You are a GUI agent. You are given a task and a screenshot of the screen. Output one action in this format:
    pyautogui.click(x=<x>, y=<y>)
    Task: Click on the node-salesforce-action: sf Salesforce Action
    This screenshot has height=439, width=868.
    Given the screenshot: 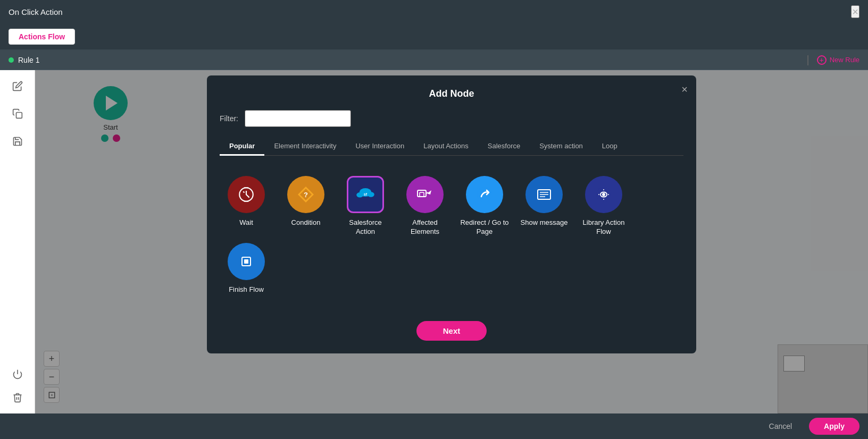 What is the action you would take?
    pyautogui.click(x=365, y=206)
    